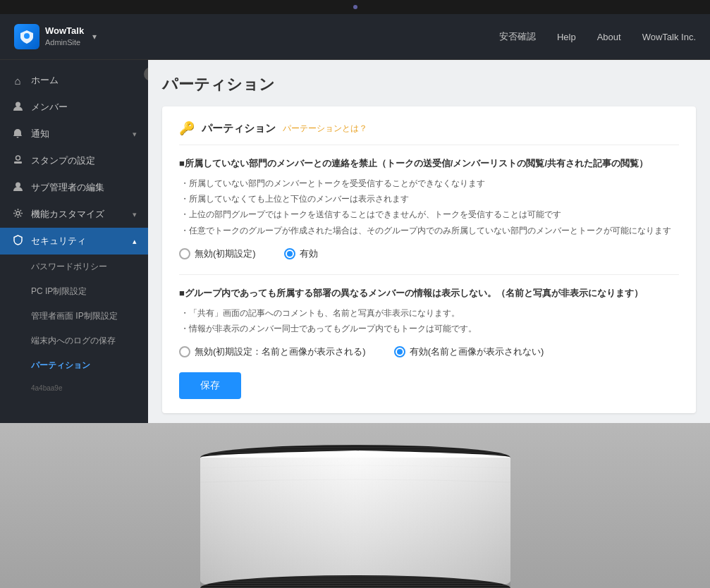 Image resolution: width=710 pixels, height=588 pixels. Describe the element at coordinates (74, 188) in the screenshot. I see `sidebar-item-sub-admin: サブ管理者の編集` at that location.